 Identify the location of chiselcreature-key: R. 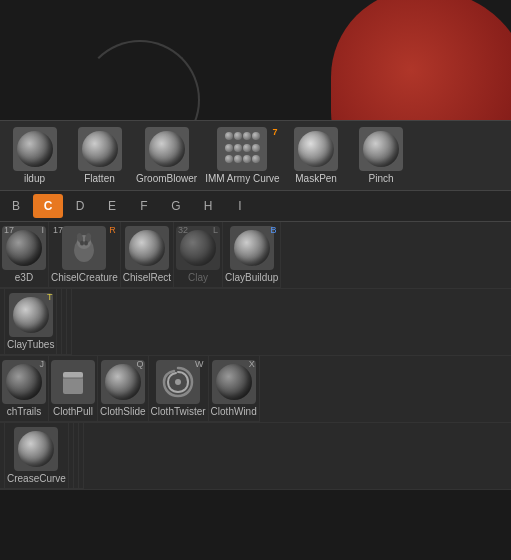
(112, 230).